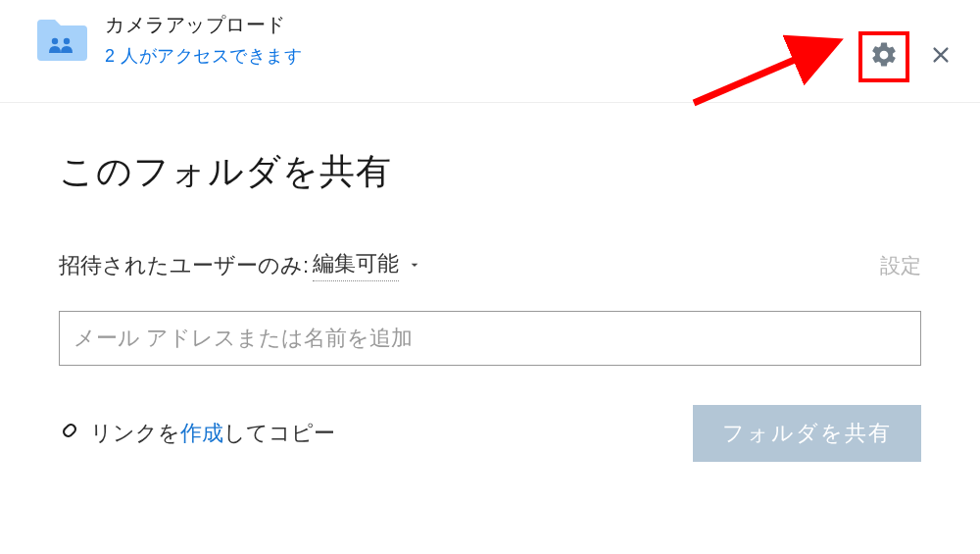 The width and height of the screenshot is (980, 554). I want to click on settings-button, so click(884, 57).